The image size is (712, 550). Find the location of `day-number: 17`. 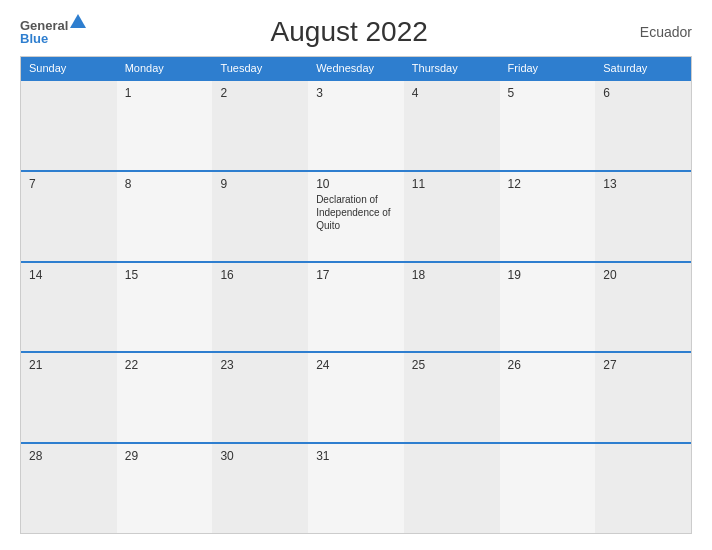

day-number: 17 is located at coordinates (356, 275).